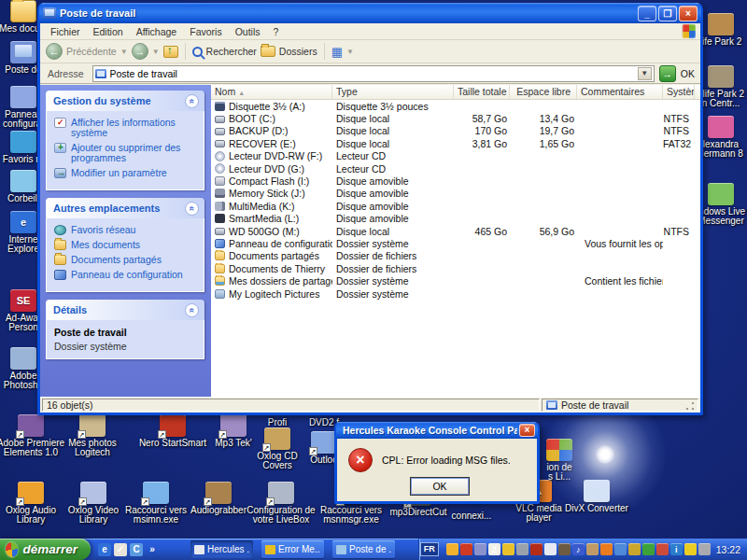 This screenshot has width=747, height=560. What do you see at coordinates (543, 91) in the screenshot?
I see `column-header: Espace libre` at bounding box center [543, 91].